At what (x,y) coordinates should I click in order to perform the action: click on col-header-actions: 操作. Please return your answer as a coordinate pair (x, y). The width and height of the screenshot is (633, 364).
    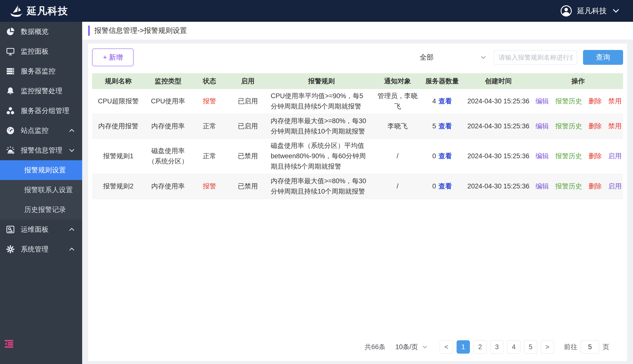
    Looking at the image, I should click on (578, 81).